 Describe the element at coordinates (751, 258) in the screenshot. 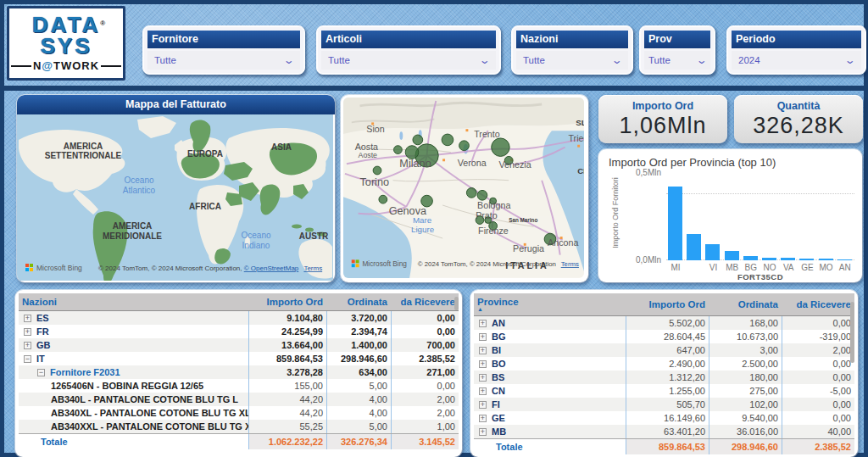

I see `bar-BG` at that location.